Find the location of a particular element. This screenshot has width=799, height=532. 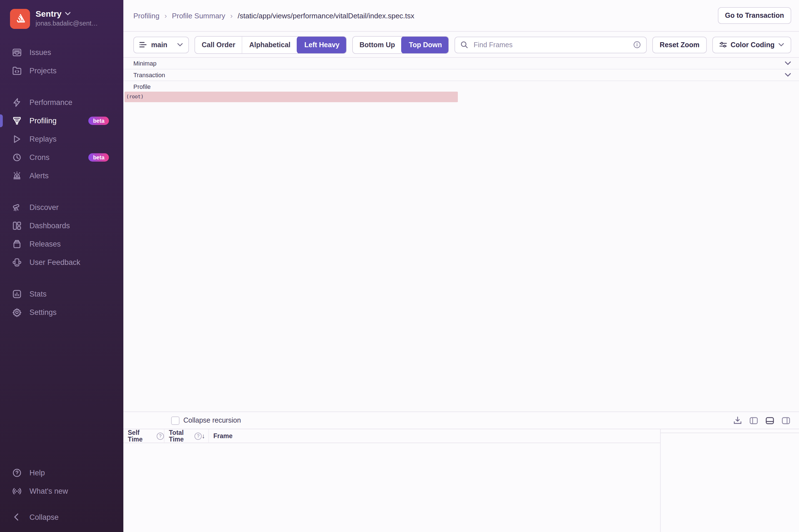

sidebar-item-user-feedback: User Feedback is located at coordinates (62, 262).